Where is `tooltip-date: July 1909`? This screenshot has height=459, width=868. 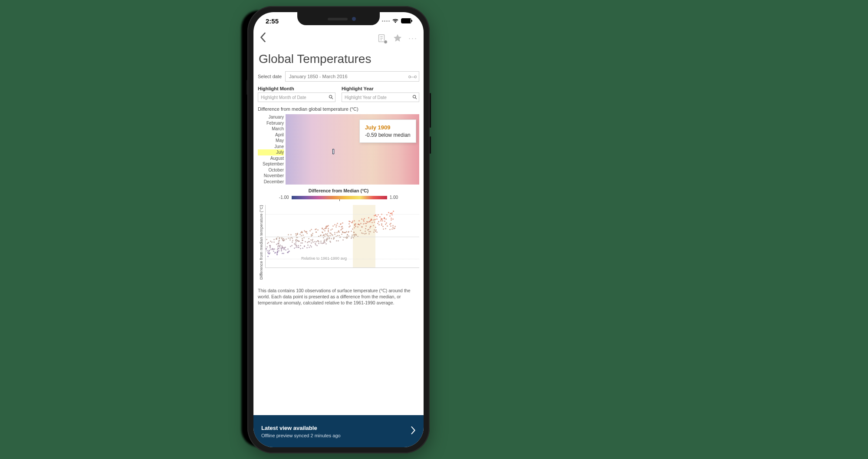 tooltip-date: July 1909 is located at coordinates (388, 128).